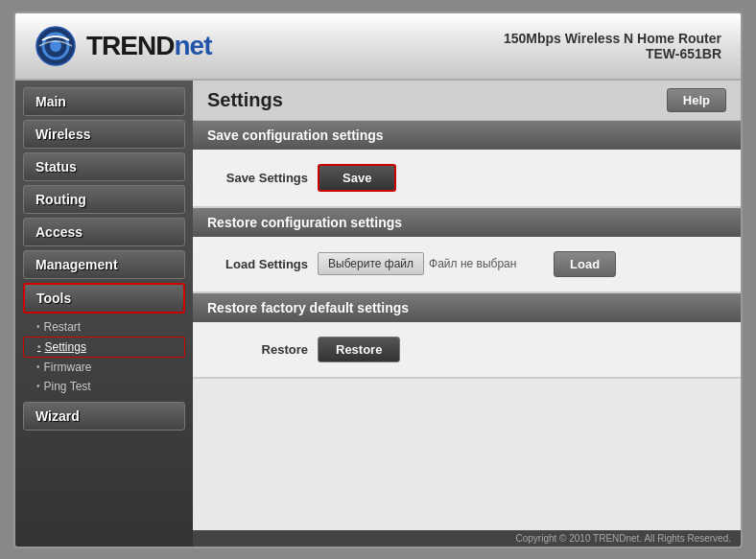 The image size is (756, 559). What do you see at coordinates (466, 101) in the screenshot?
I see `page-title-bar: Settings Help` at bounding box center [466, 101].